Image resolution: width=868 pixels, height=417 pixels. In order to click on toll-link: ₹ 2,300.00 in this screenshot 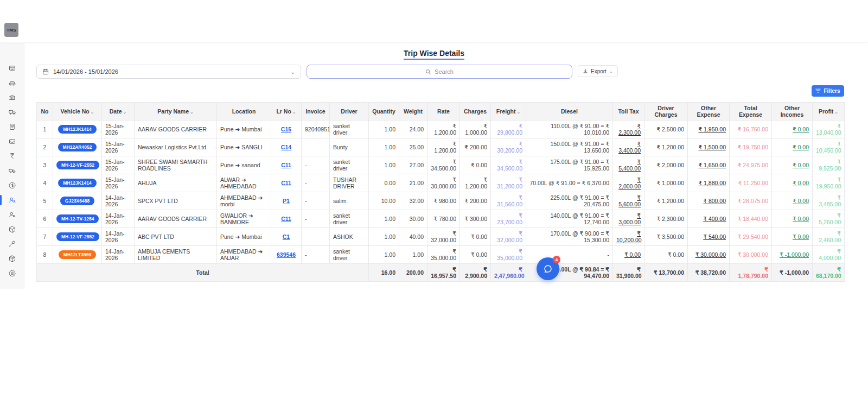, I will do `click(629, 129)`.